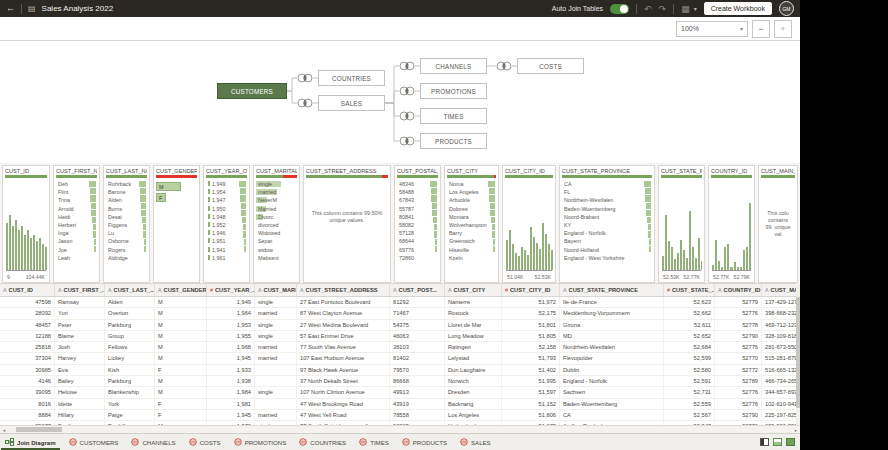  What do you see at coordinates (607, 224) in the screenshot?
I see `profile-card-cust-state-province: CUST_STATE_PROVINCECAFLNordrhein-Westfal…` at bounding box center [607, 224].